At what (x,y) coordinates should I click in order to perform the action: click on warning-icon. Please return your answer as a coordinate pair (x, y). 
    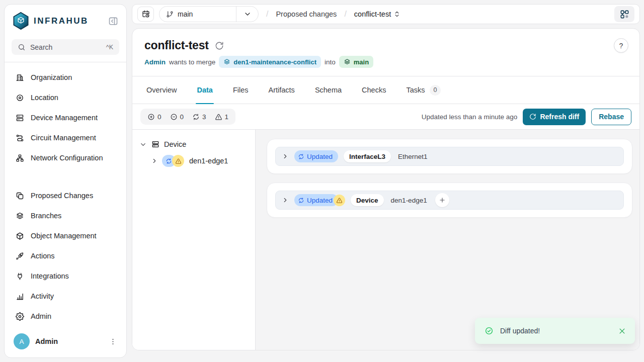
    Looking at the image, I should click on (178, 161).